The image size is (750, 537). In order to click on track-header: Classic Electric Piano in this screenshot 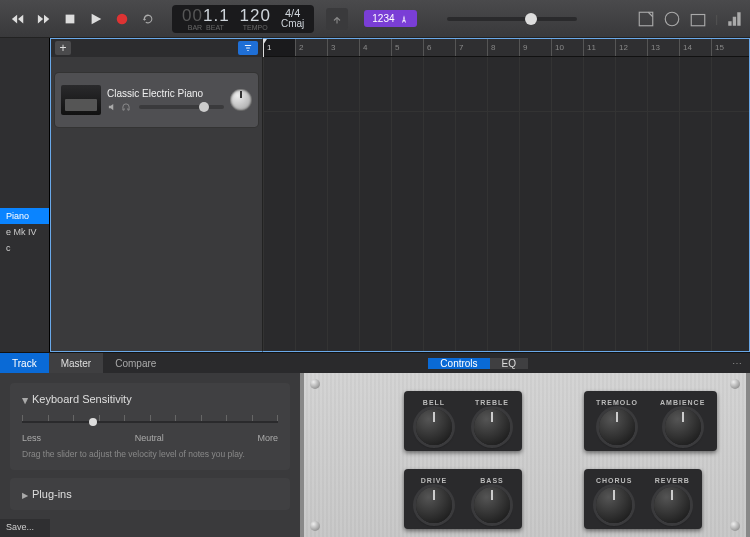, I will do `click(156, 100)`.